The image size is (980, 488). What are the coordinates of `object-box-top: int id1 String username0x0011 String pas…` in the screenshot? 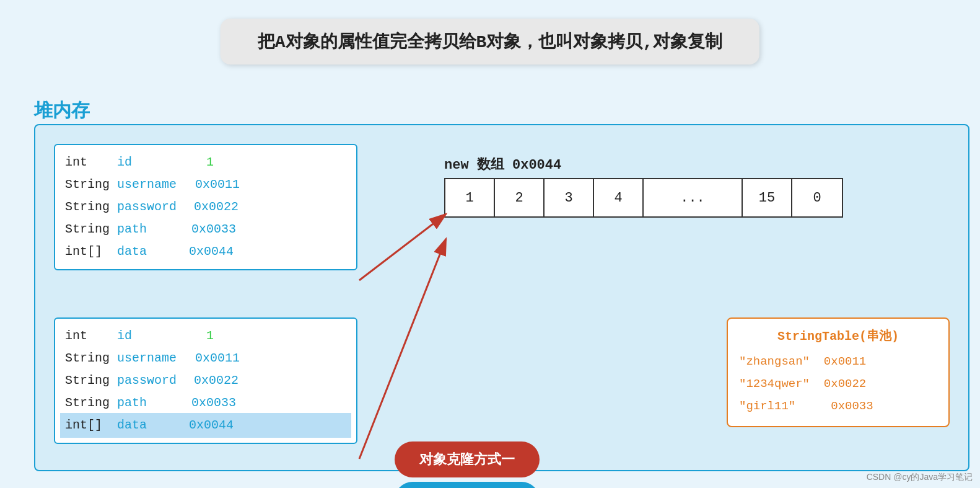 It's located at (206, 207).